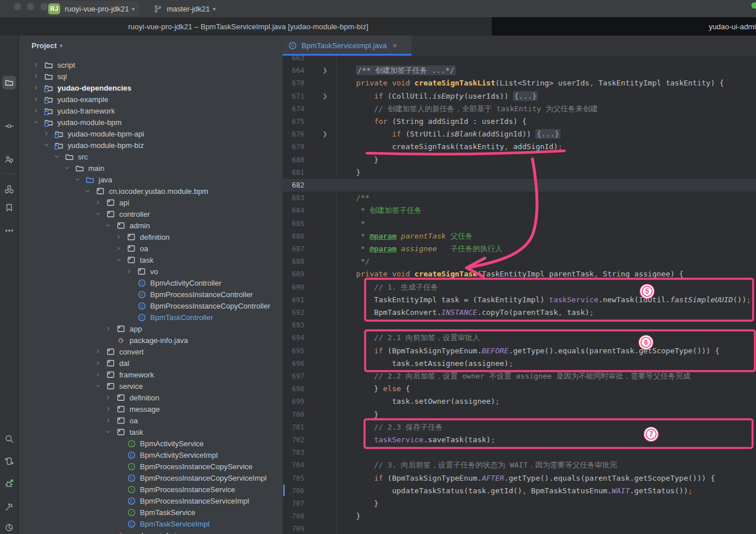 This screenshot has height=534, width=756. Describe the element at coordinates (293, 96) in the screenshot. I see `line-number: 671` at that location.